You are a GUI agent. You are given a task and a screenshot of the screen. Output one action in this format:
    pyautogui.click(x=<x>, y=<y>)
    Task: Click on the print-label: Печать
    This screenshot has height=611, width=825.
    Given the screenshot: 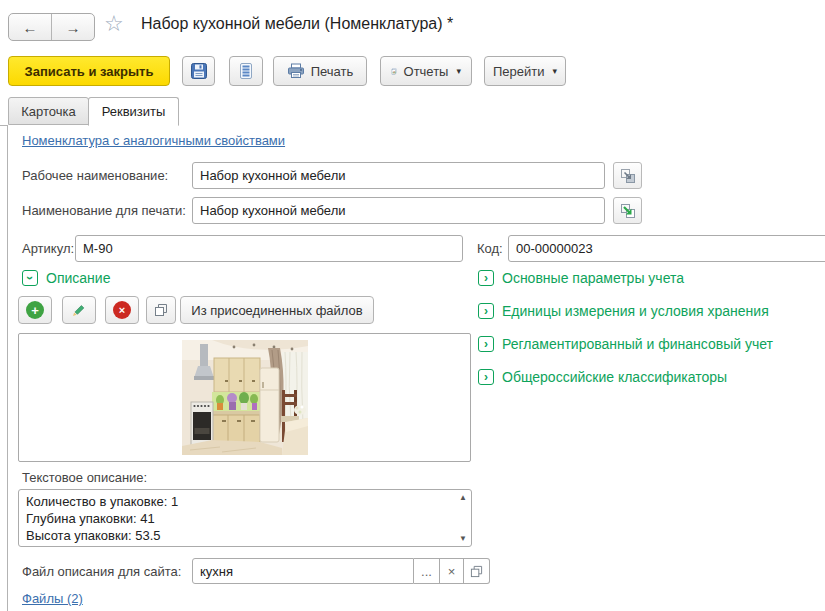 What is the action you would take?
    pyautogui.click(x=332, y=72)
    